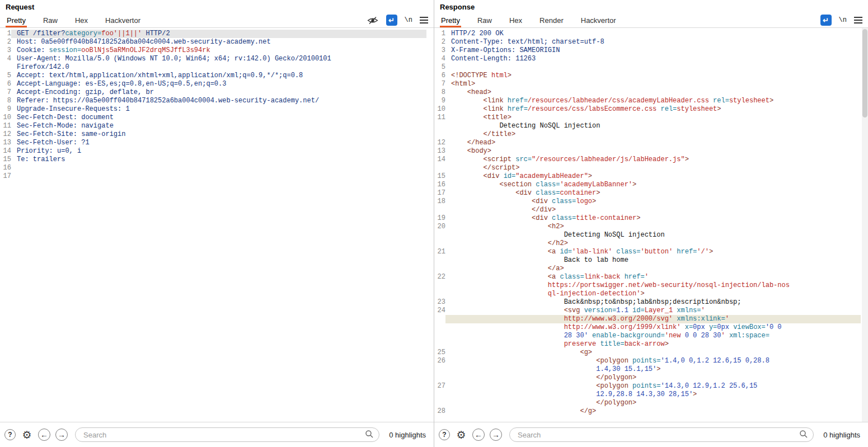  Describe the element at coordinates (651, 194) in the screenshot. I see `code-line: 17 <div class=container>` at that location.